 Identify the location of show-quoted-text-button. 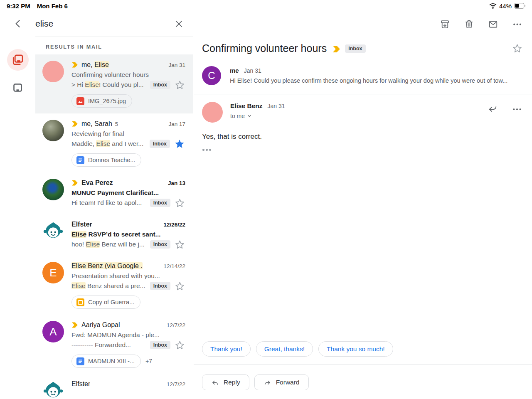
(367, 150).